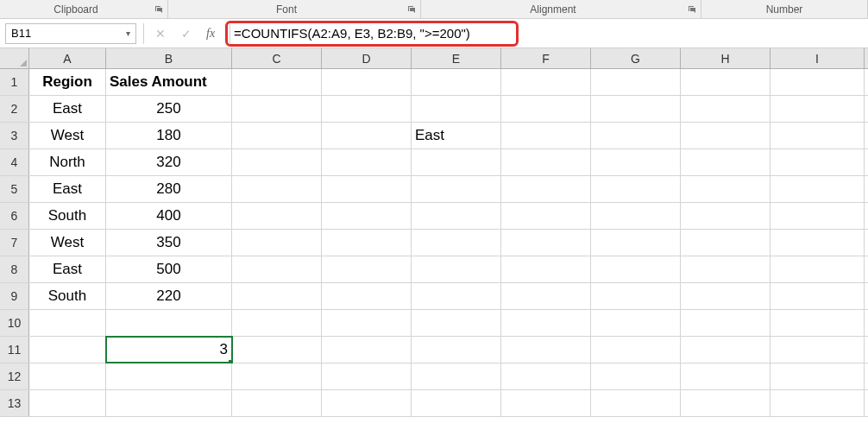  I want to click on fx-icon: fx, so click(211, 34).